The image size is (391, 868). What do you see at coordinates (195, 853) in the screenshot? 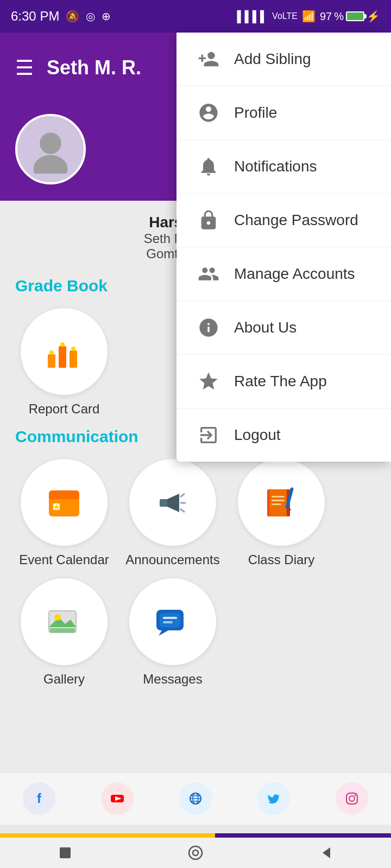
I see `navigation-bar` at bounding box center [195, 853].